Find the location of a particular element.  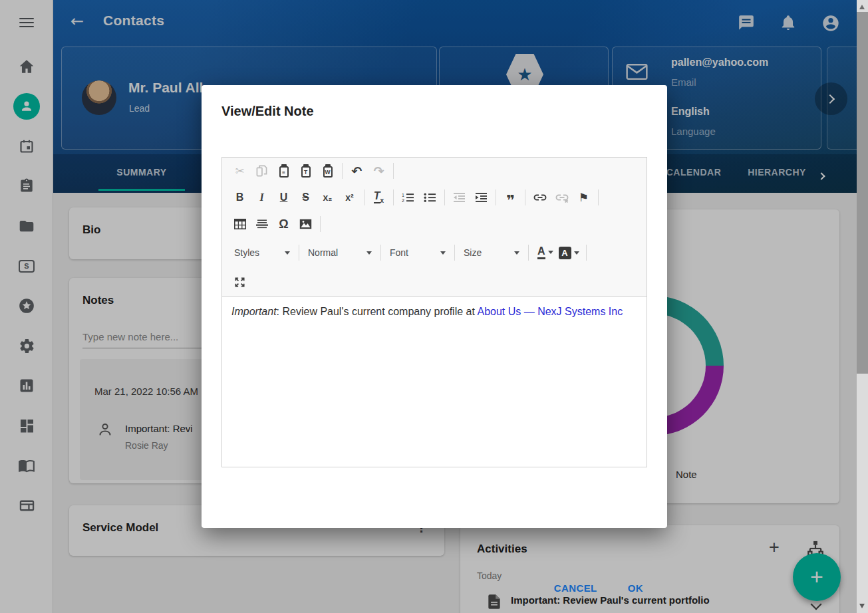

copy-icon is located at coordinates (262, 171).